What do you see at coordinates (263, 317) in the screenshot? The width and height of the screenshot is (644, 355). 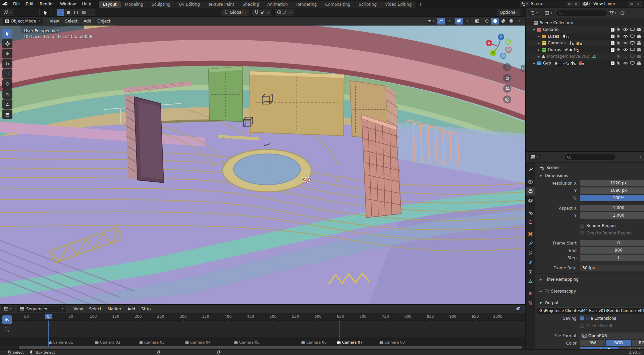 I see `timeline-ruler: -500501001502002503003504004505005506006…` at bounding box center [263, 317].